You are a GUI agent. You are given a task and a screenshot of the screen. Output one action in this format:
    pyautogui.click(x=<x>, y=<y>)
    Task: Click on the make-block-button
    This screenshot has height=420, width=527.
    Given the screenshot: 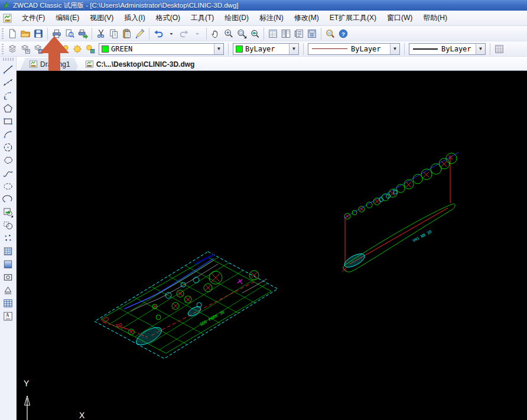 What is the action you would take?
    pyautogui.click(x=8, y=225)
    